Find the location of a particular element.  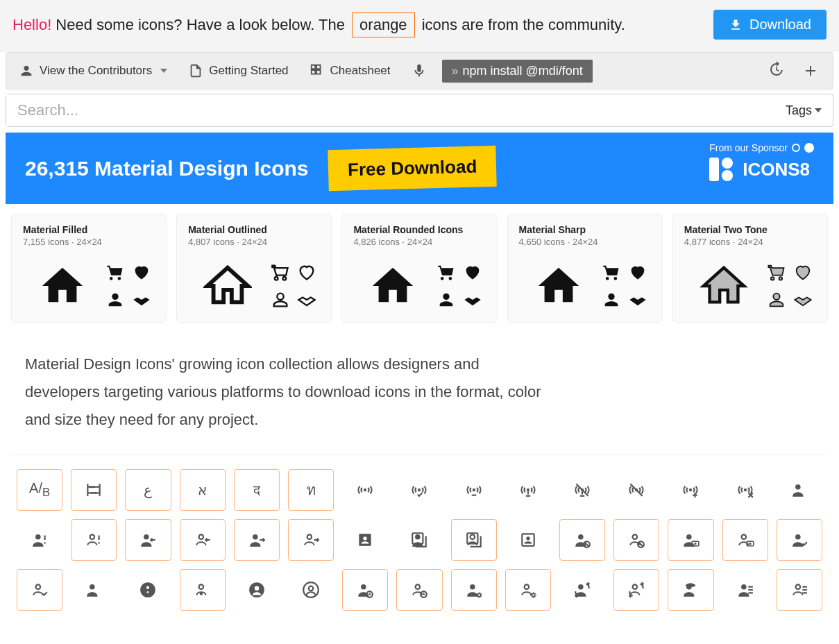

icon-account-cog-outline is located at coordinates (528, 590).